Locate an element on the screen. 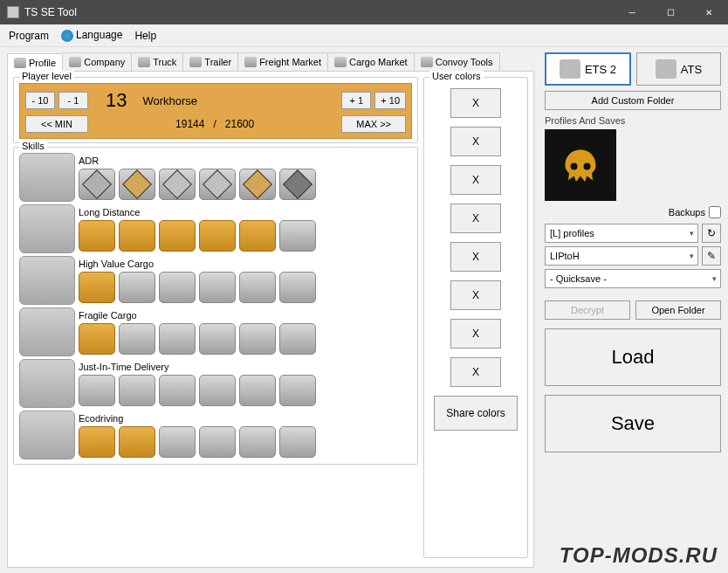  tab-trailer: Trailer is located at coordinates (210, 61).